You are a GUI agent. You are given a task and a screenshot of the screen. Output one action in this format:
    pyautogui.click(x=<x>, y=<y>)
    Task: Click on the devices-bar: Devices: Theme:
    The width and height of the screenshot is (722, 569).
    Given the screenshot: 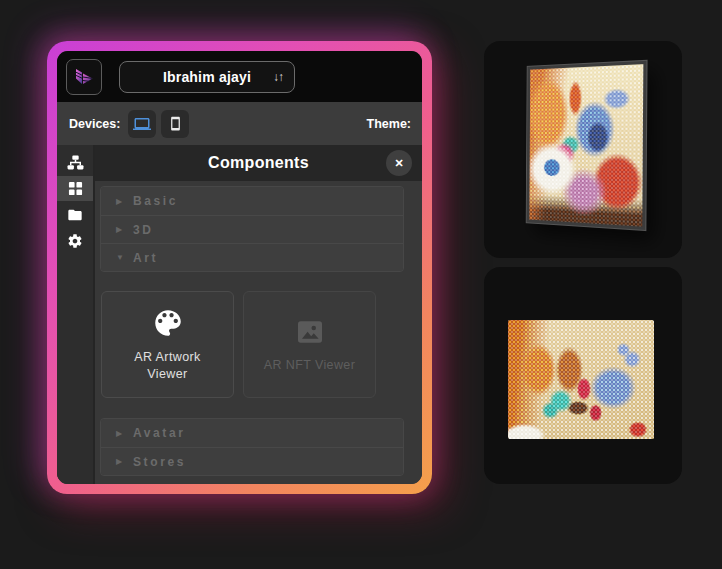 What is the action you would take?
    pyautogui.click(x=240, y=124)
    